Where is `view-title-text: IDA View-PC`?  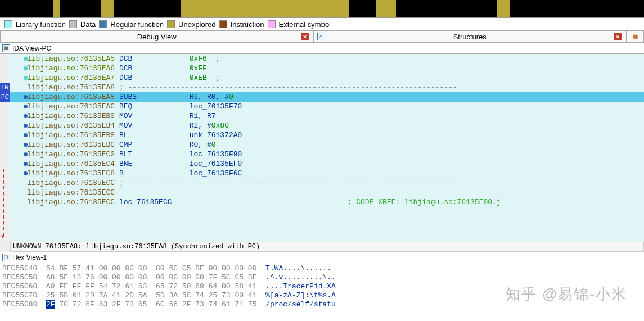 view-title-text: IDA View-PC is located at coordinates (31, 48).